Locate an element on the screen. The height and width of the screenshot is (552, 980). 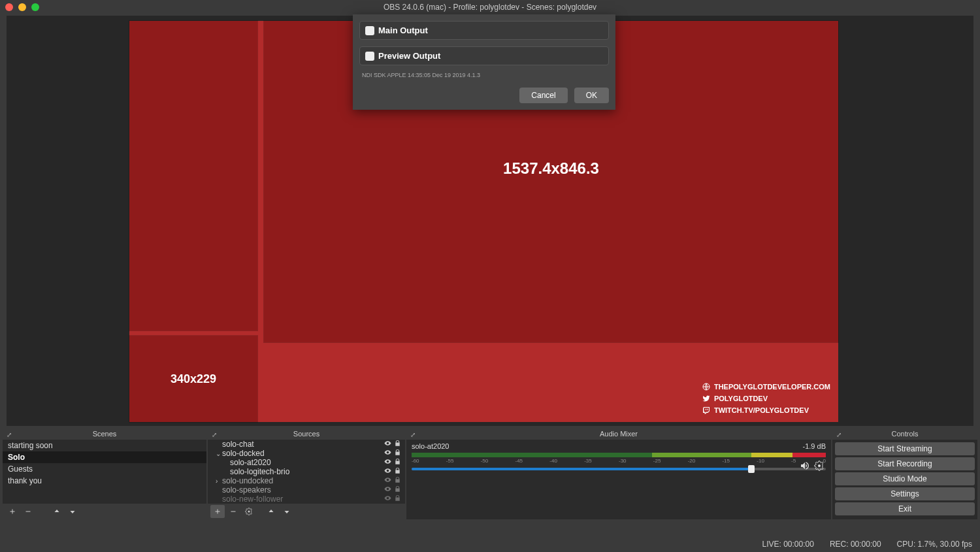
scenes-list: starting soonSoloGueststhank you is located at coordinates (105, 472).